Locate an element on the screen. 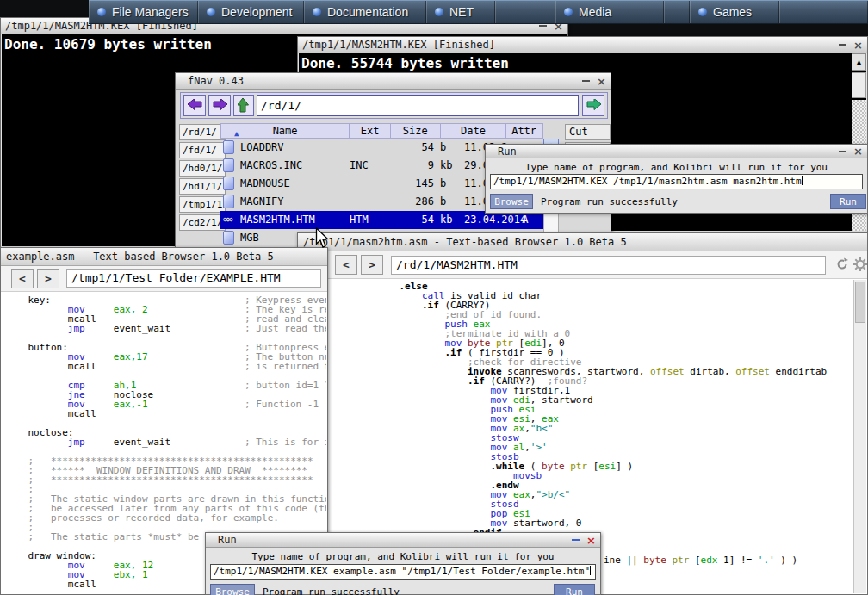 This screenshot has height=595, width=868. file-size: 286 is located at coordinates (400, 201).